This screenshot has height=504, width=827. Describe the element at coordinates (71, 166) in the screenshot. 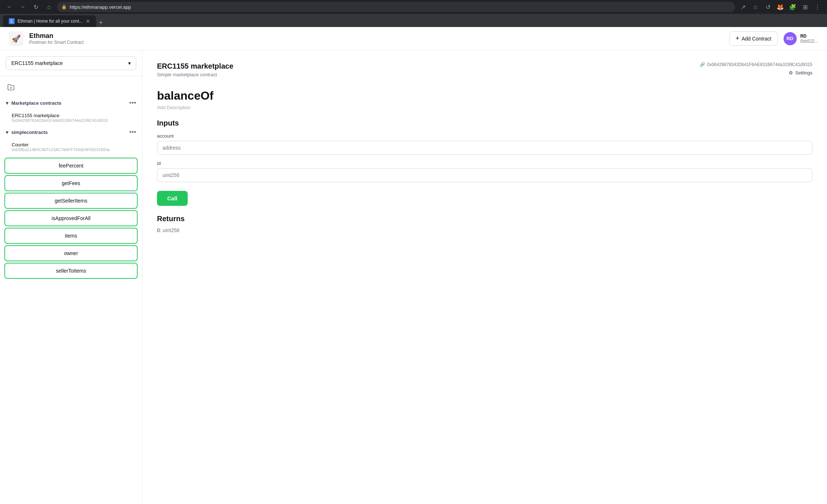

I see `function-btn-feePercent: feePercent` at that location.